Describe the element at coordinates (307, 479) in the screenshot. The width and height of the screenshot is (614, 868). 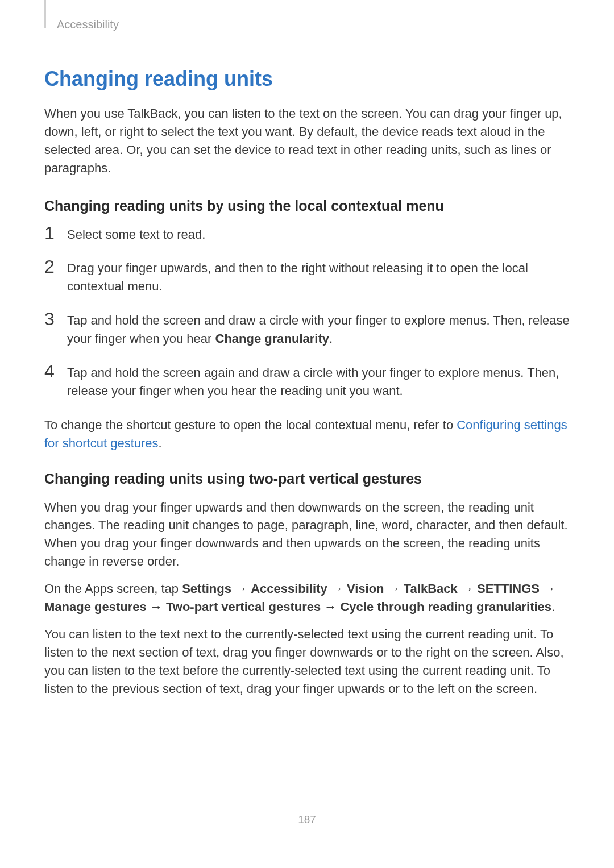
I see `section2-heading: Changing reading units using two-part ve…` at that location.